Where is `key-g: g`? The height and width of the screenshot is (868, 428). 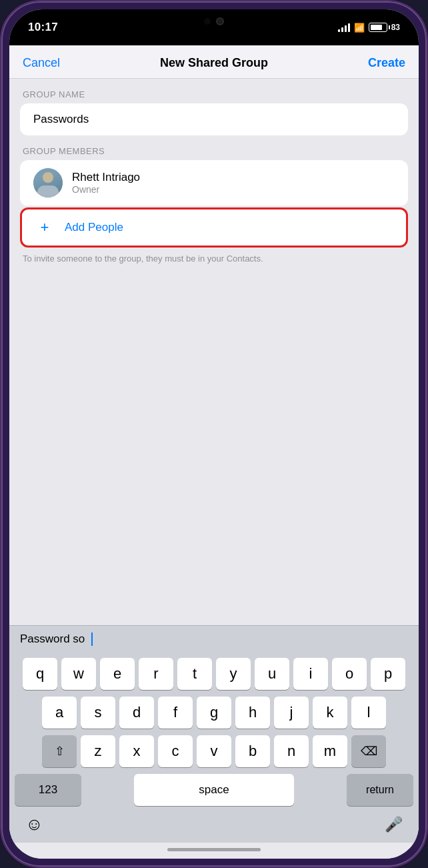 key-g: g is located at coordinates (214, 713).